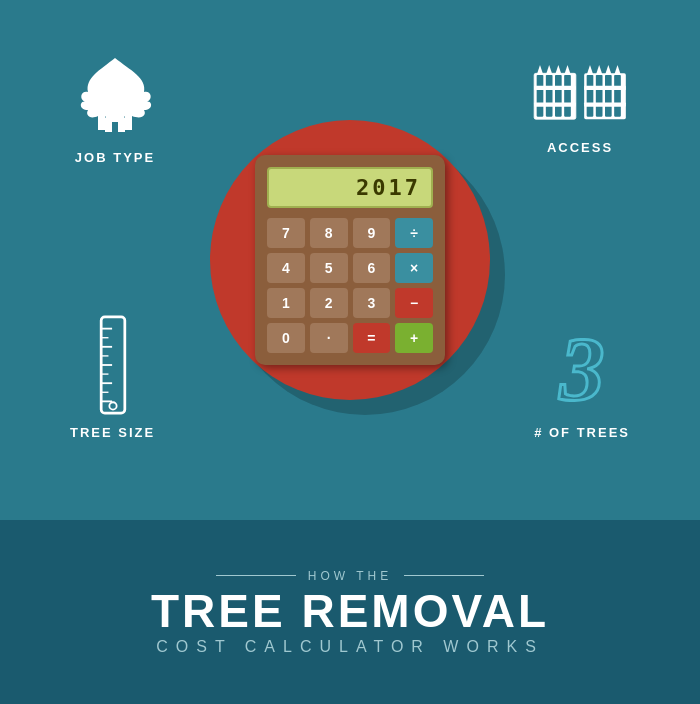 This screenshot has width=700, height=704. What do you see at coordinates (286, 303) in the screenshot?
I see `btn-1: 1` at bounding box center [286, 303].